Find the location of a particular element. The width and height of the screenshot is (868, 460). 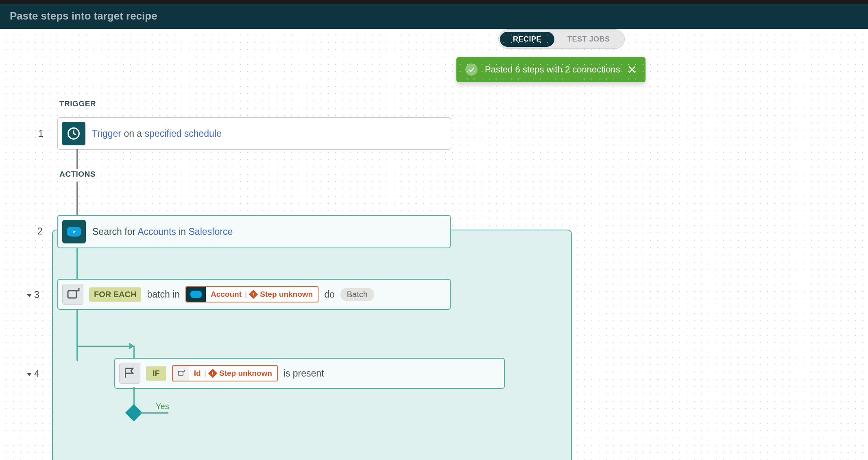

loop-icon is located at coordinates (73, 294).